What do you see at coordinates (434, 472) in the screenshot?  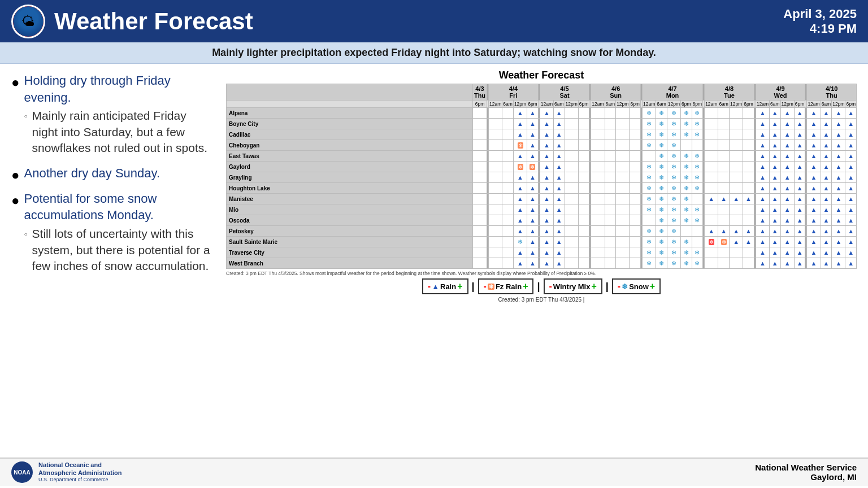 I see `footer: NOAA National Oceanic and Atmospheric Ad…` at bounding box center [434, 472].